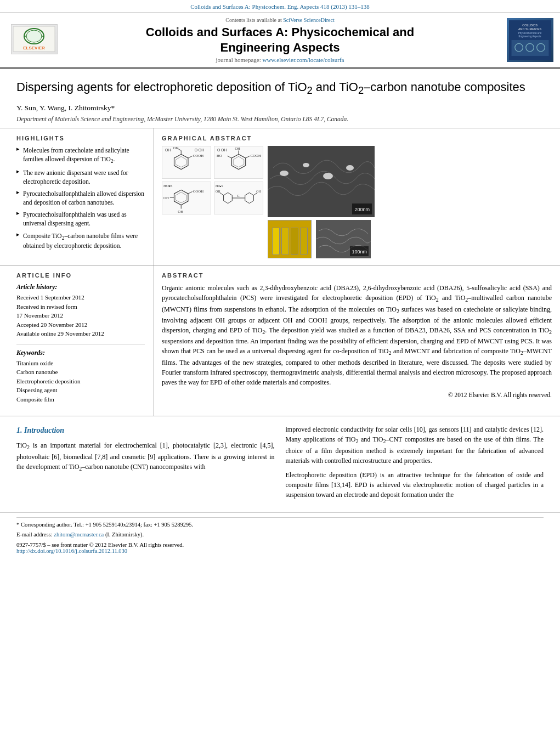  What do you see at coordinates (280, 548) in the screenshot?
I see `footer-bottom: 0927-7757/$ – see front matter © 2012 El…` at bounding box center [280, 548].